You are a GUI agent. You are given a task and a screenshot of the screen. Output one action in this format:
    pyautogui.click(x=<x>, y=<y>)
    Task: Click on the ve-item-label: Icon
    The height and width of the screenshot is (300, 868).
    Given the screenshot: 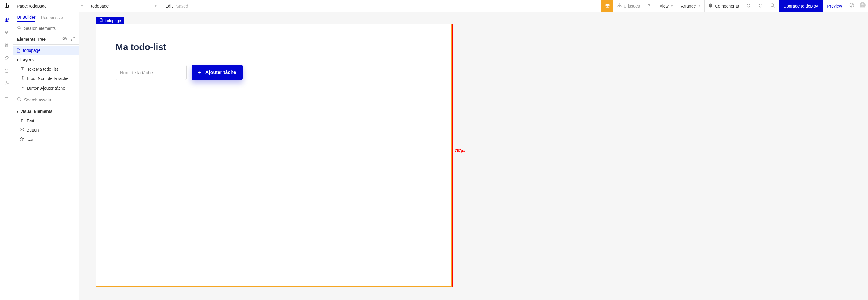 What is the action you would take?
    pyautogui.click(x=30, y=140)
    